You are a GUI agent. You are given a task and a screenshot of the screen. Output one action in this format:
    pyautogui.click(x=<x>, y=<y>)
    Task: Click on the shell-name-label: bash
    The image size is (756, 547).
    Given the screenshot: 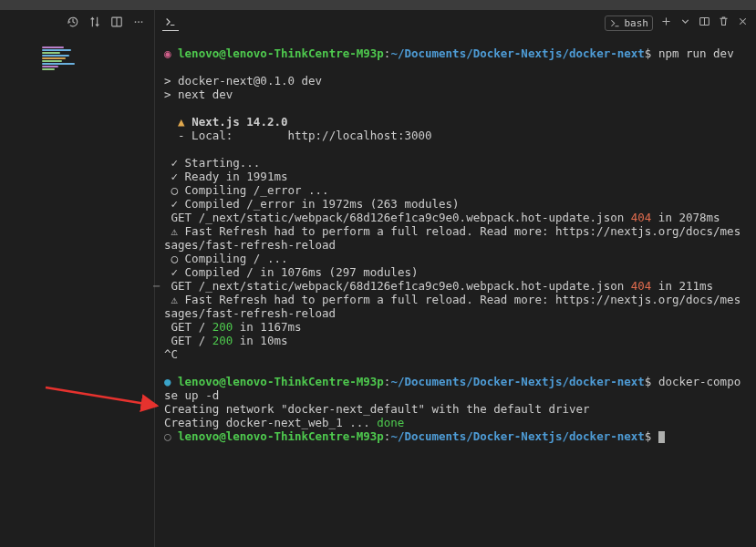 What is the action you would take?
    pyautogui.click(x=637, y=24)
    